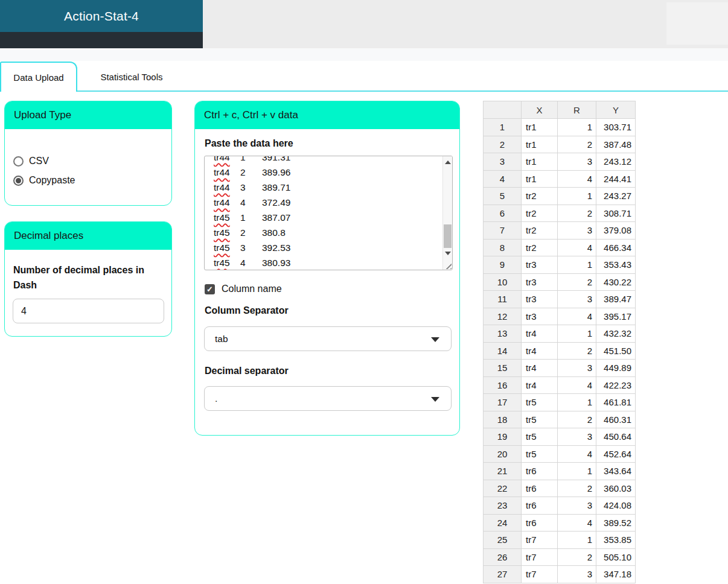  Describe the element at coordinates (616, 299) in the screenshot. I see `data-cell: 389.47` at that location.